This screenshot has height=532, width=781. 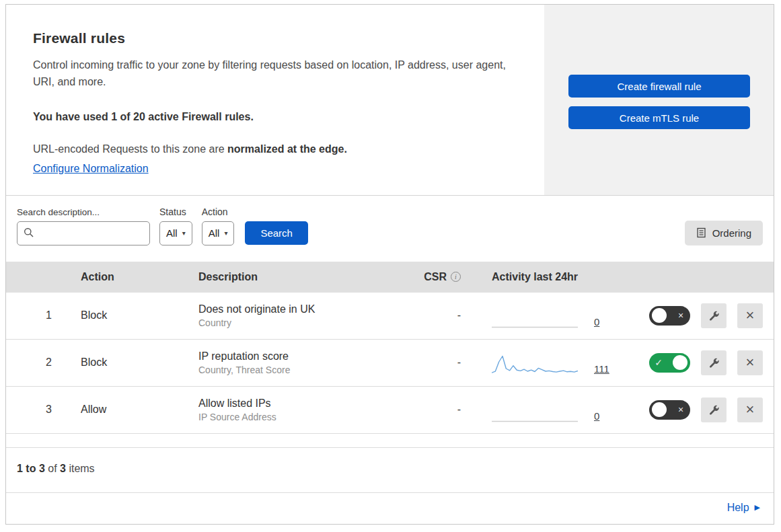 What do you see at coordinates (308, 370) in the screenshot?
I see `rule-criteria: Country, Threat Score` at bounding box center [308, 370].